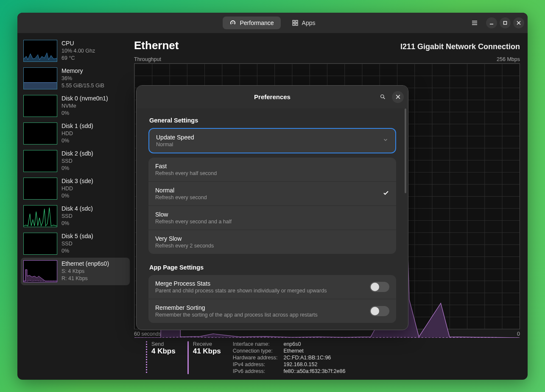 The height and width of the screenshot is (392, 545). Describe the element at coordinates (75, 216) in the screenshot. I see `sidebar-item-disk4: Disk 4 (sdc) SSD 0%` at that location.